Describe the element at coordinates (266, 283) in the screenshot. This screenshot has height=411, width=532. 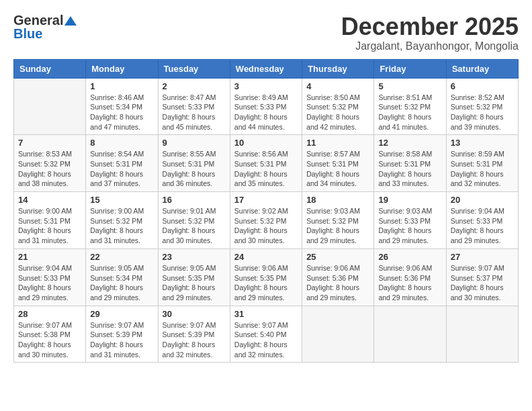
I see `day-info: Sunrise: 9:06 AMSunset: 5:35 PMDaylight:…` at that location.